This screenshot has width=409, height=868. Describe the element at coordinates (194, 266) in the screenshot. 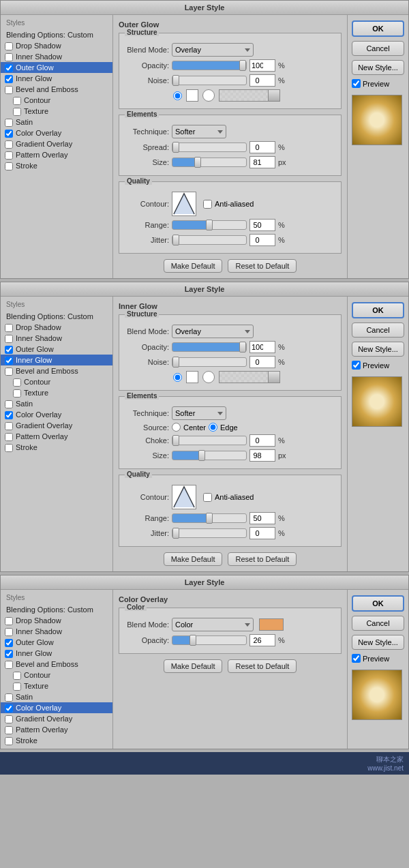

I see `make-default-btn-1: Make Default` at that location.